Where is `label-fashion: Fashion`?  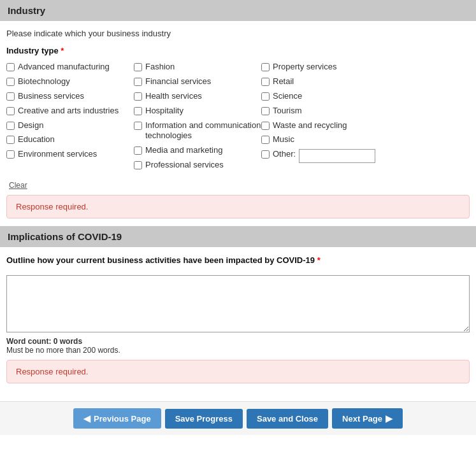
label-fashion: Fashion is located at coordinates (160, 68).